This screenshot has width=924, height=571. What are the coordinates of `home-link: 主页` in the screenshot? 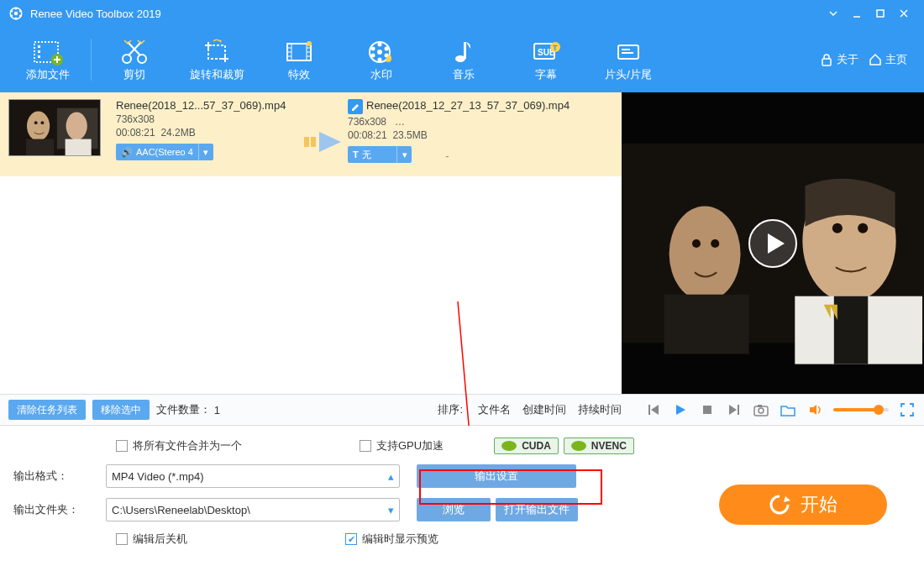 It's located at (888, 60).